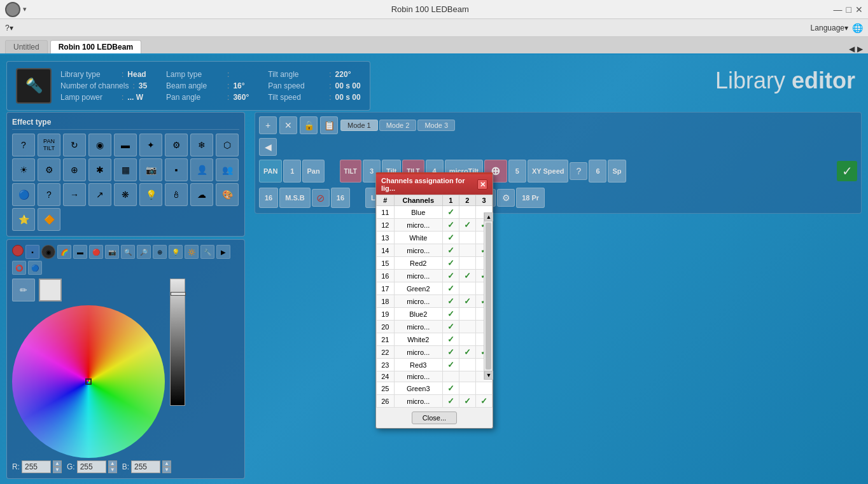 The height and width of the screenshot is (484, 868). I want to click on dialog-close-button: ✕, so click(482, 184).